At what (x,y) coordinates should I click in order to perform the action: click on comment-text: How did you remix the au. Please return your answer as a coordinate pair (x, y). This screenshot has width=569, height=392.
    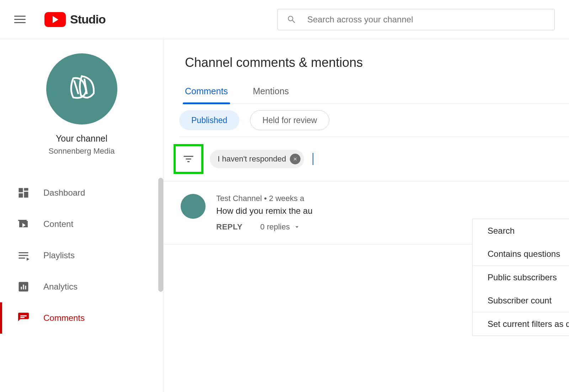
    Looking at the image, I should click on (393, 211).